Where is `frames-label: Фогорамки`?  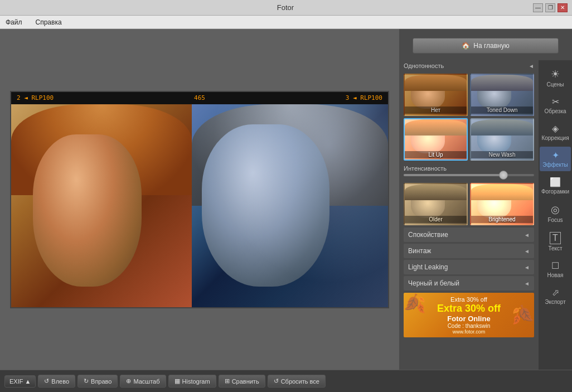 frames-label: Фогорамки is located at coordinates (555, 192).